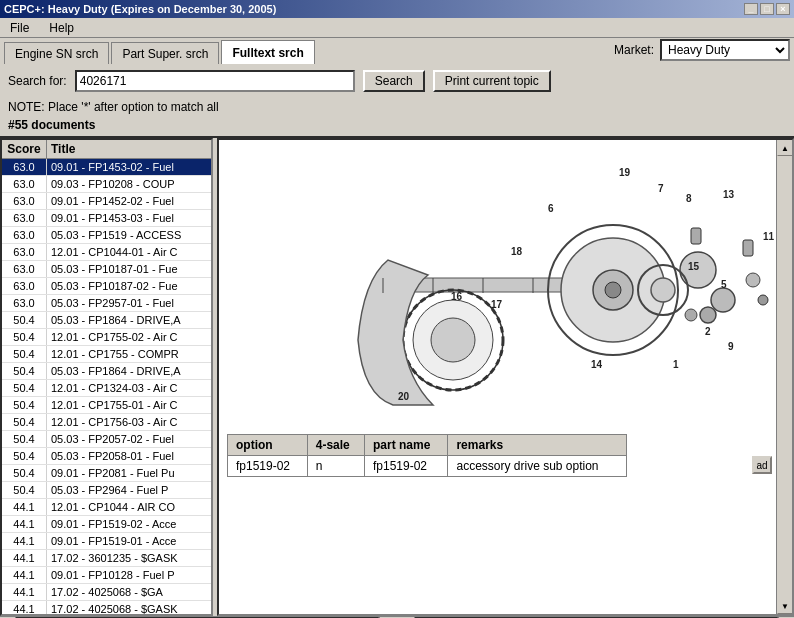 Image resolution: width=794 pixels, height=618 pixels. I want to click on print-button: Print current topic, so click(492, 81).